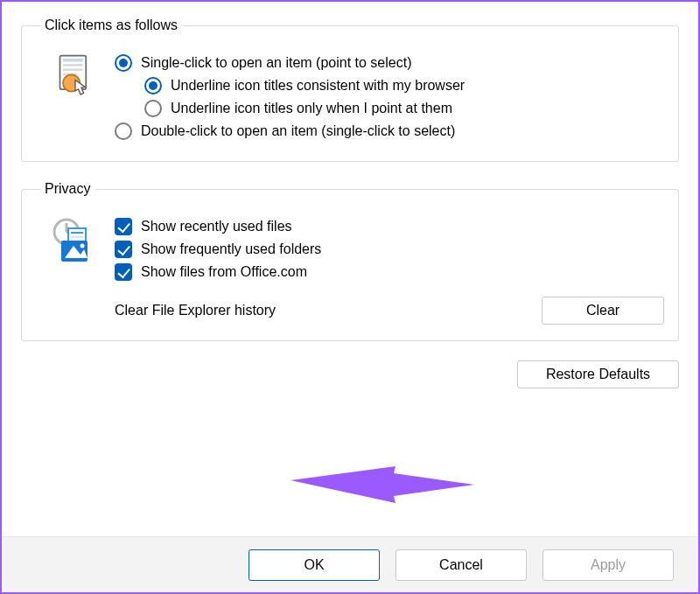 The height and width of the screenshot is (594, 700). Describe the element at coordinates (328, 311) in the screenshot. I see `clear-history-label: Clear File Explorer history` at that location.